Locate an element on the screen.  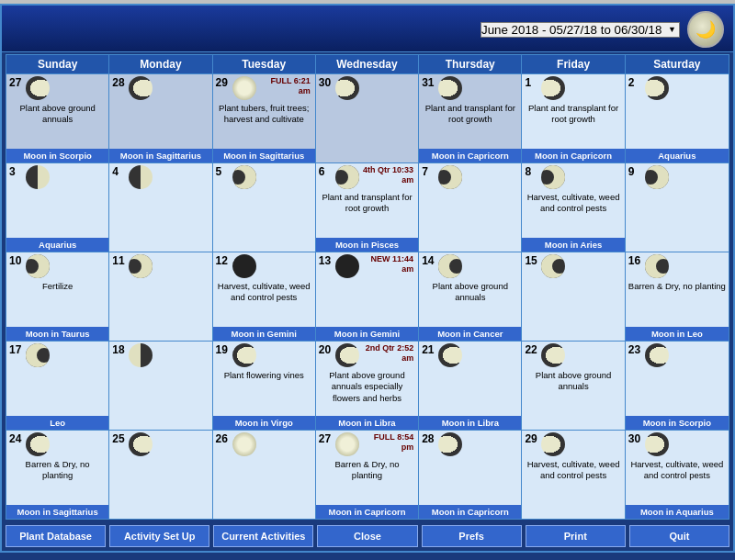
moon-bar-0-4: Moon in Capricorn is located at coordinates (470, 156).